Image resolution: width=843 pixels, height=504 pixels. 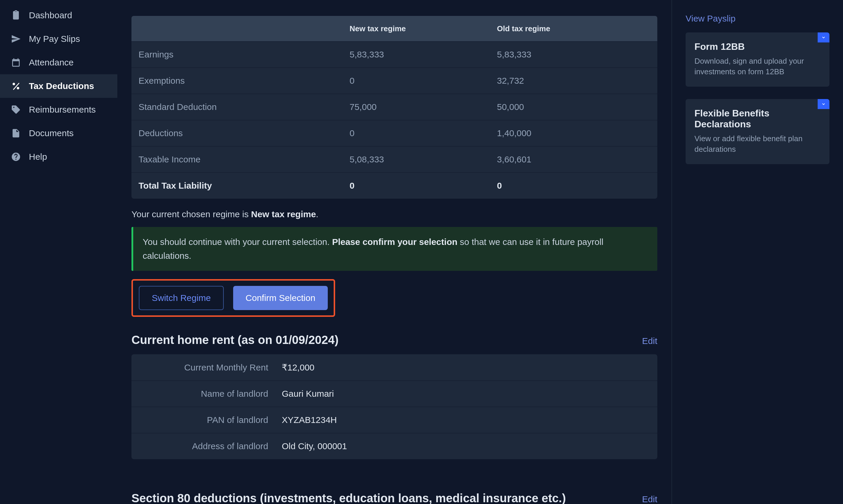 What do you see at coordinates (394, 214) in the screenshot?
I see `regime-note: Your current chosen regime is New tax re…` at bounding box center [394, 214].